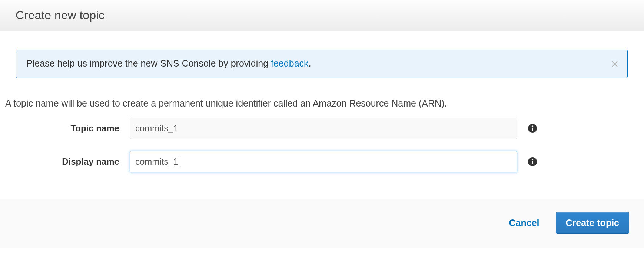 The image size is (644, 276). Describe the element at coordinates (323, 162) in the screenshot. I see `display-name-input: commits_1` at that location.